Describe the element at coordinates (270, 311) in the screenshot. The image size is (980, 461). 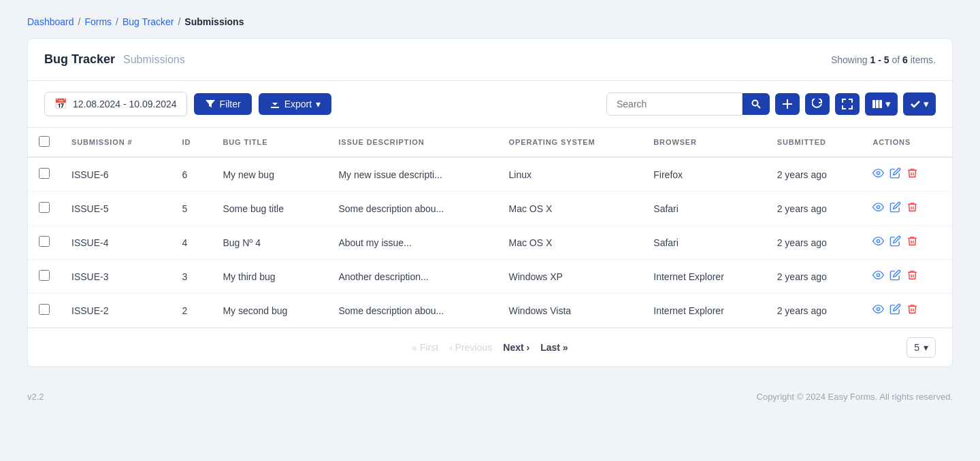
I see `row-bug-title: My second bug` at that location.